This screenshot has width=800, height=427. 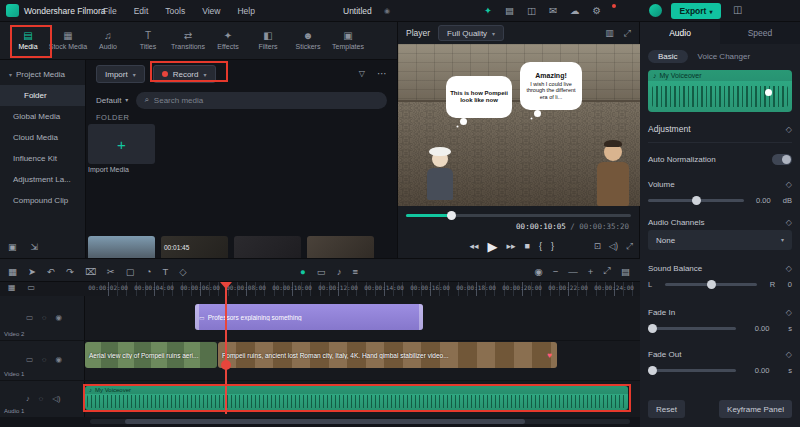 I want to click on voiceover-clip-card: ♪ My Voiceover, so click(x=720, y=91).